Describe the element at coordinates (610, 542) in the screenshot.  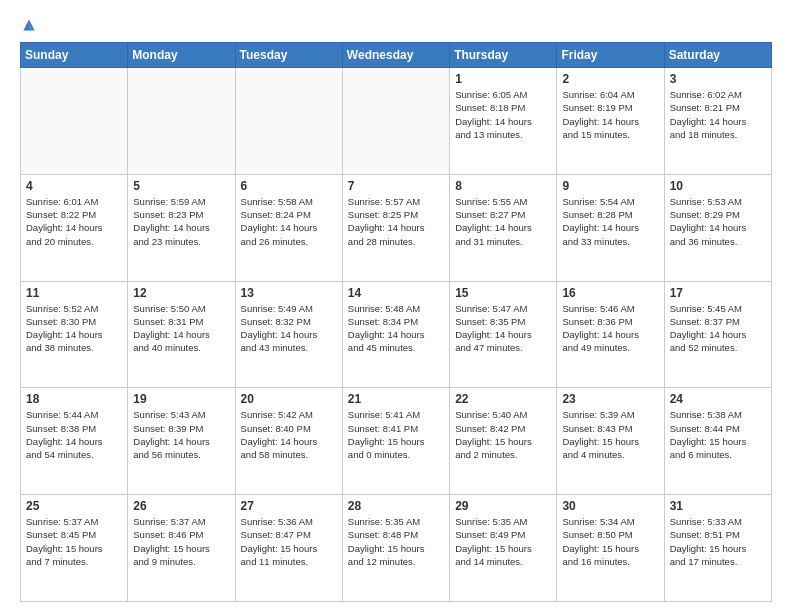
I see `day-info: Sunrise: 5:34 AM Sunset: 8:50 PM Dayligh…` at that location.